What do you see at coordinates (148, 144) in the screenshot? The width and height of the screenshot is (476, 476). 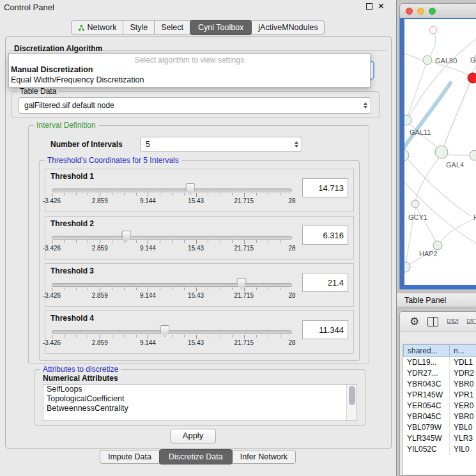 I see `number-of-intervals-value: 5` at bounding box center [148, 144].